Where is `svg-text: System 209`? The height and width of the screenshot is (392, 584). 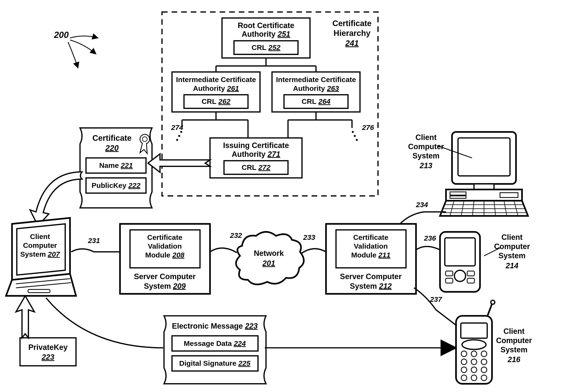 svg-text: System 209 is located at coordinates (165, 286).